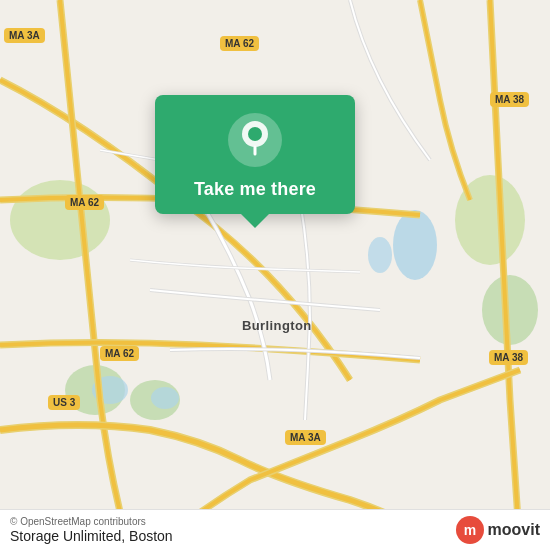 The width and height of the screenshot is (550, 550). Describe the element at coordinates (510, 100) in the screenshot. I see `road-badge-ma38-top-right: MA 38` at that location.